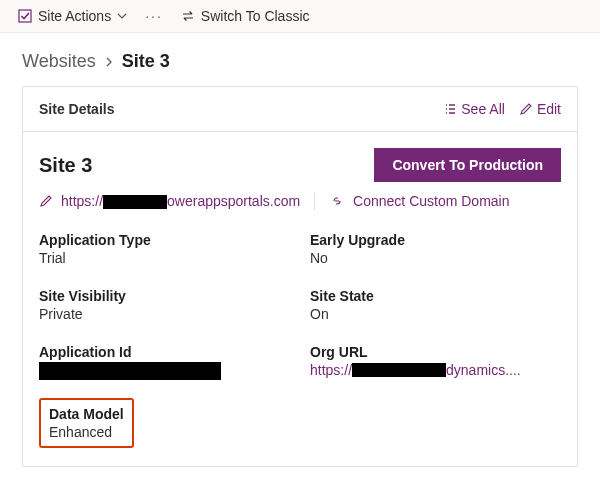 The height and width of the screenshot is (501, 600). Describe the element at coordinates (331, 370) in the screenshot. I see `org-url-prefix: https://` at that location.